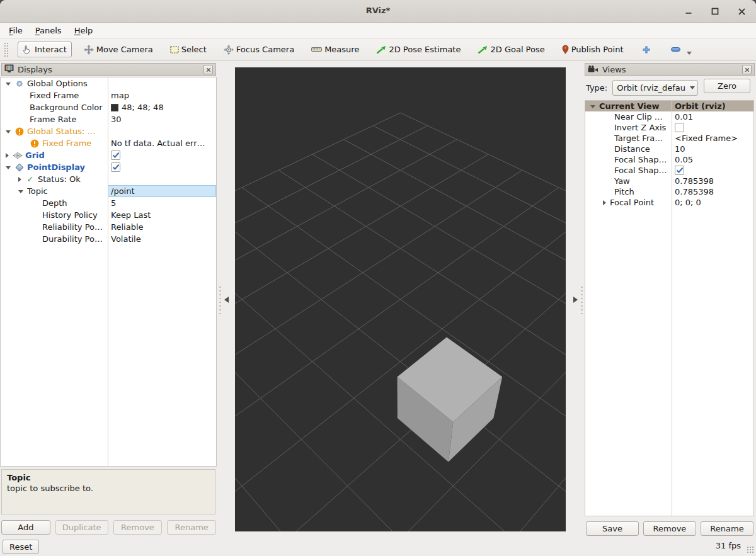  Describe the element at coordinates (108, 191) in the screenshot. I see `tree-row-topic: Topic/point` at that location.